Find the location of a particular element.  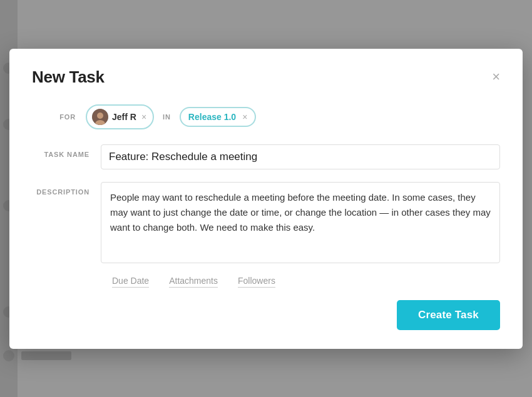

assignee-pill: Jeff R × is located at coordinates (120, 117).